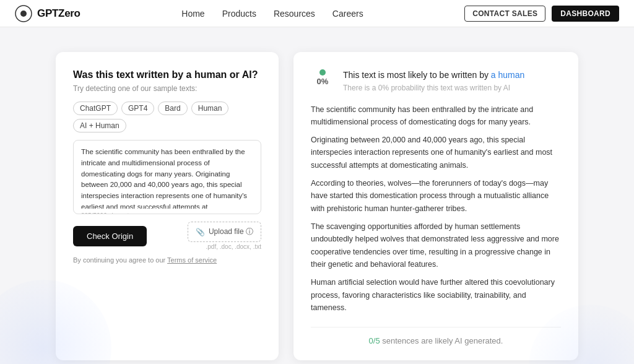  I want to click on upload-label: Upload file ⓘ, so click(231, 232).